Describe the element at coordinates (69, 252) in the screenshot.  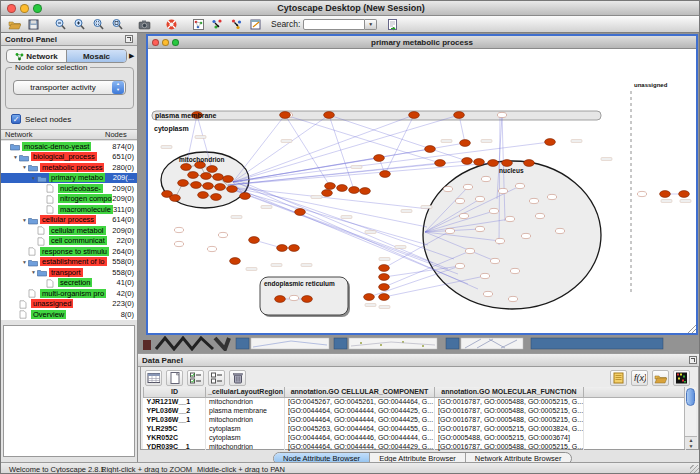
I see `tree-row: response to stimulu264(0)` at that location.